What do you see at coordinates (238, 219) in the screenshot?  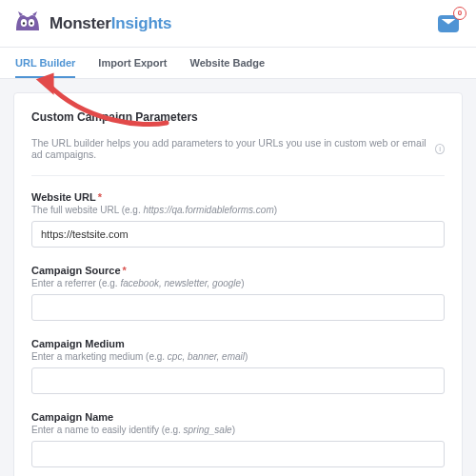 I see `field-website-url: Website URL* The full website URL (e.g. …` at bounding box center [238, 219].